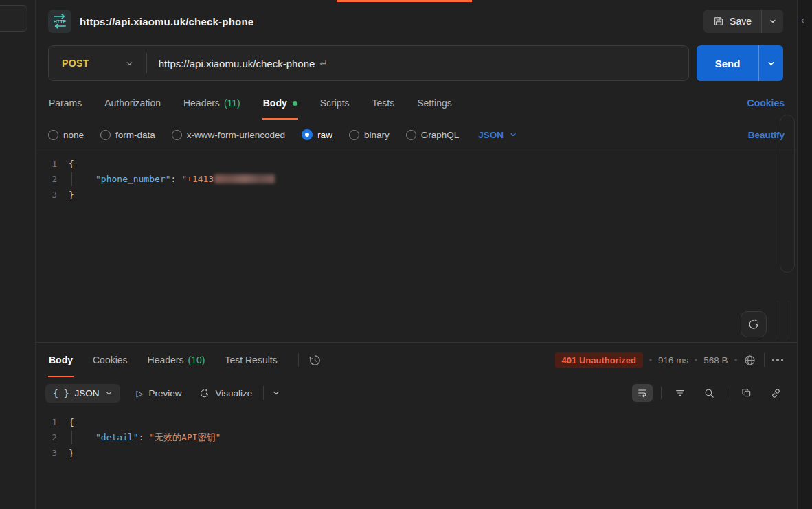  What do you see at coordinates (750, 360) in the screenshot?
I see `globe-icon` at bounding box center [750, 360].